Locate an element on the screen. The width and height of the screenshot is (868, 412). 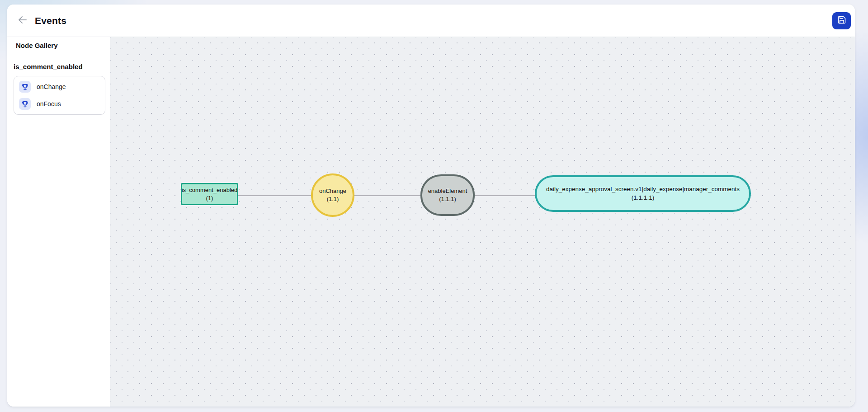
node-id: (1.1) is located at coordinates (333, 199).